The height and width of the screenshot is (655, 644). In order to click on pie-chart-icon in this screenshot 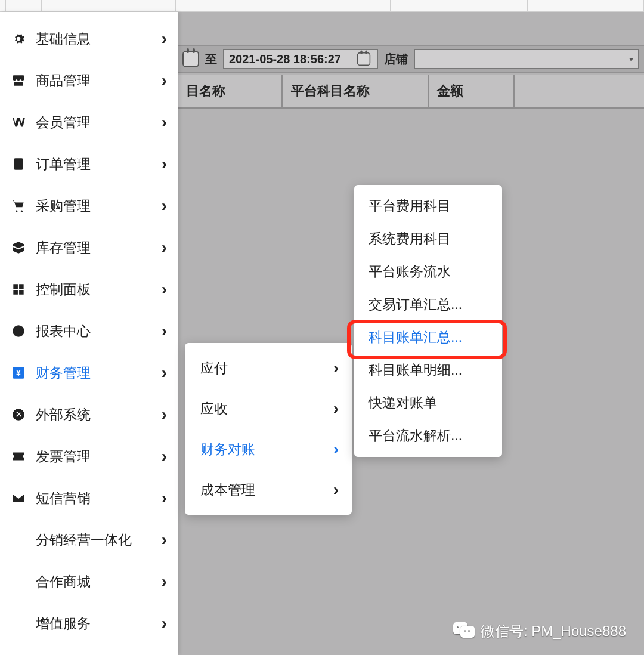, I will do `click(18, 331)`.